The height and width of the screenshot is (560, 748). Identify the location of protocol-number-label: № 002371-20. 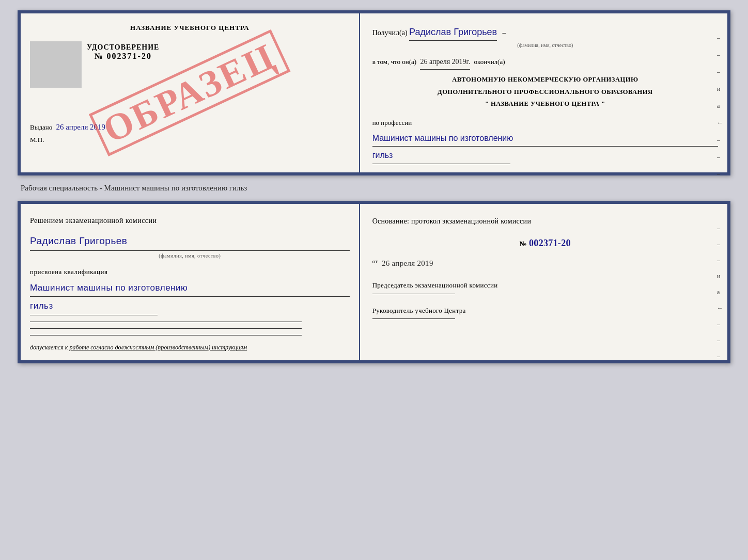
(546, 243).